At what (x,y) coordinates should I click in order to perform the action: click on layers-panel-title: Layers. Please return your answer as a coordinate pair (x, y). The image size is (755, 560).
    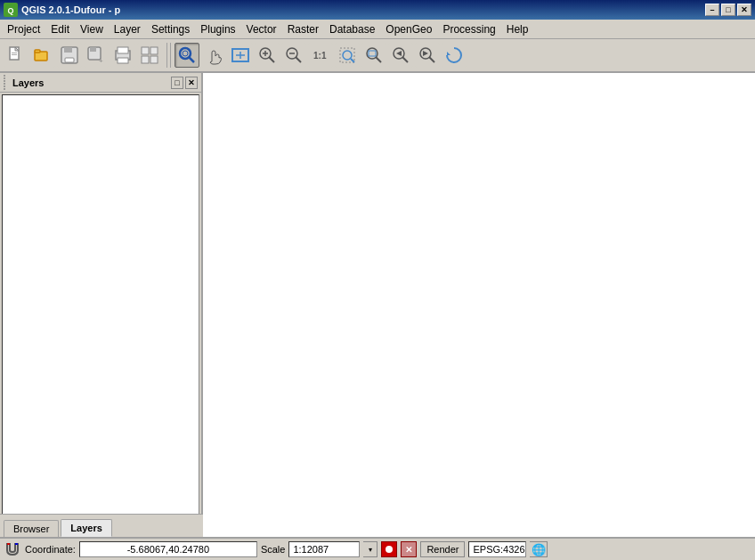
    Looking at the image, I should click on (28, 83).